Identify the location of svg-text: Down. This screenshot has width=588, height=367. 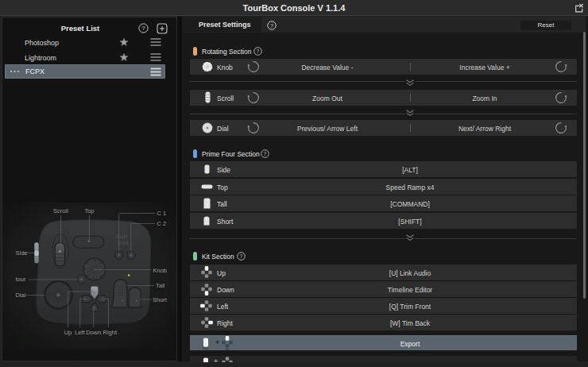
(94, 332).